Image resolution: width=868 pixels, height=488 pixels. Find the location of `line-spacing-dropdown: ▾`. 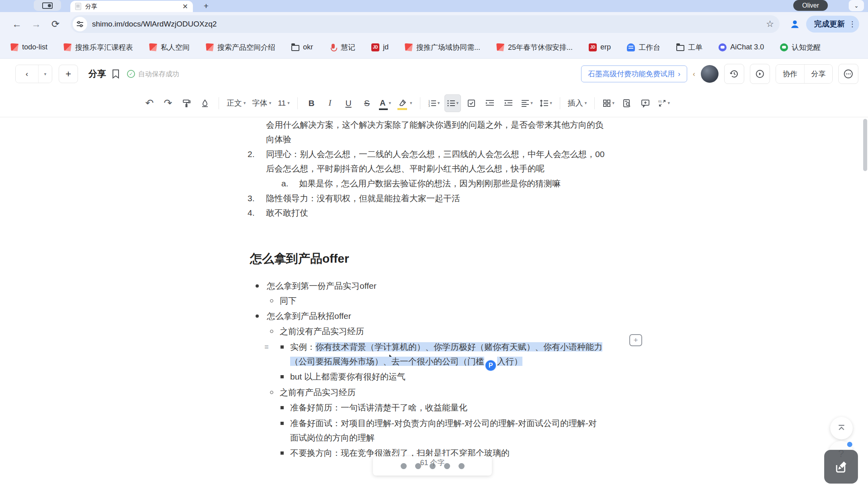

line-spacing-dropdown: ▾ is located at coordinates (546, 103).